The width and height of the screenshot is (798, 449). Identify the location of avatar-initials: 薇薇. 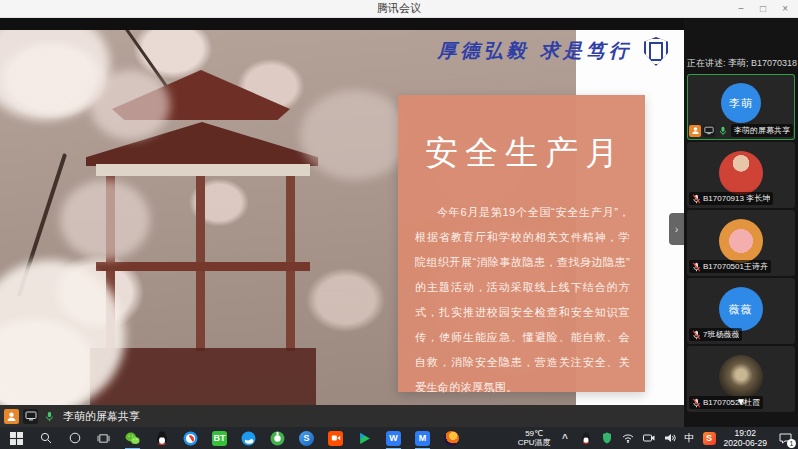
(741, 310).